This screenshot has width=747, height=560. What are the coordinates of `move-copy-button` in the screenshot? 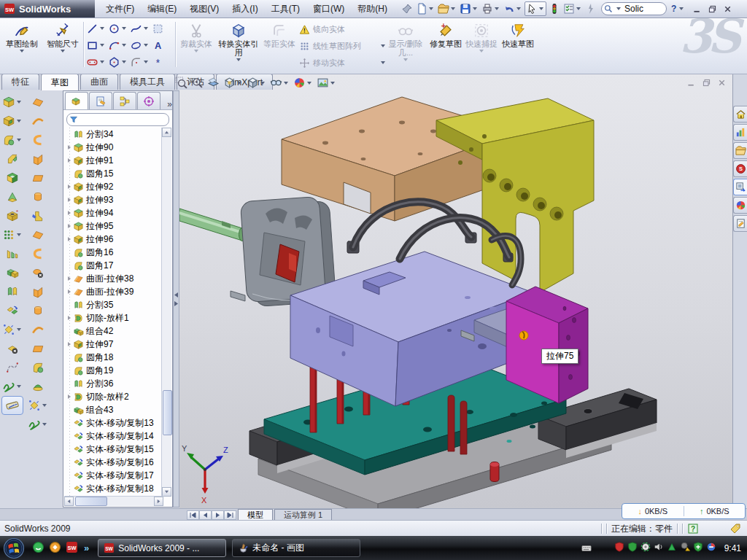 It's located at (12, 311).